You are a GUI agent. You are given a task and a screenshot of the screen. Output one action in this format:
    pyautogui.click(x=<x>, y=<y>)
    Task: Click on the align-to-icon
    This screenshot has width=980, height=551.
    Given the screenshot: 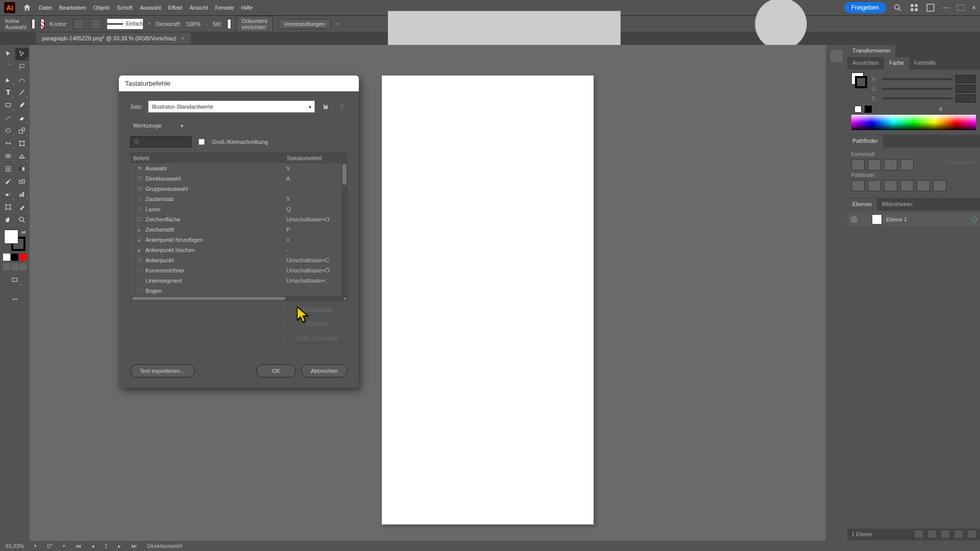 What is the action you would take?
    pyautogui.click(x=337, y=24)
    